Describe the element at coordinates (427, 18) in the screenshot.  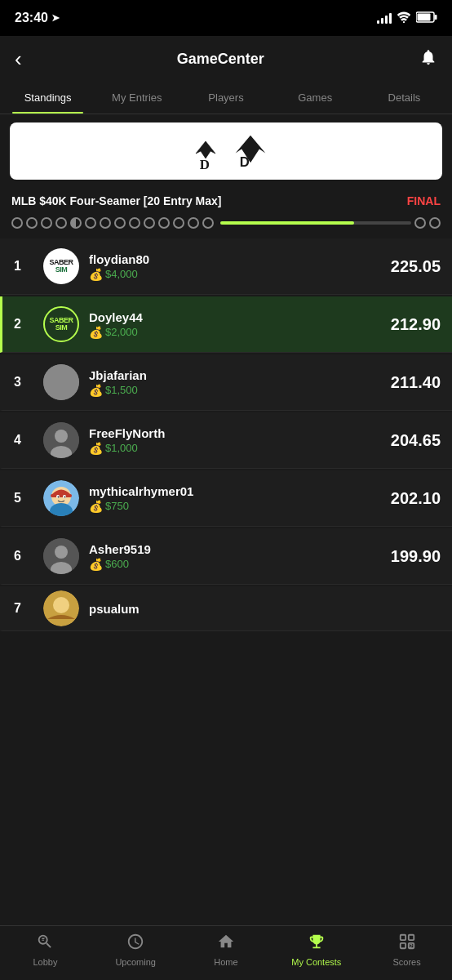
I see `battery-icon` at that location.